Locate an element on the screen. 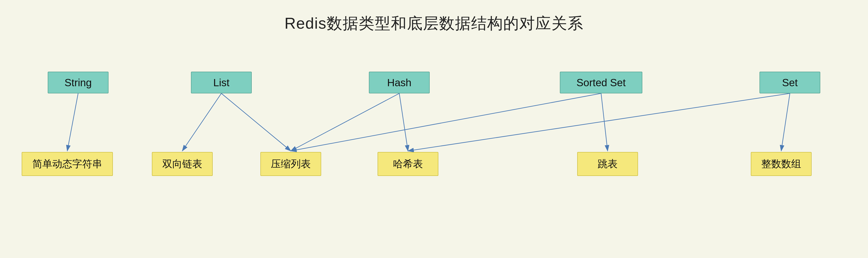  top-box-list: List is located at coordinates (221, 82).